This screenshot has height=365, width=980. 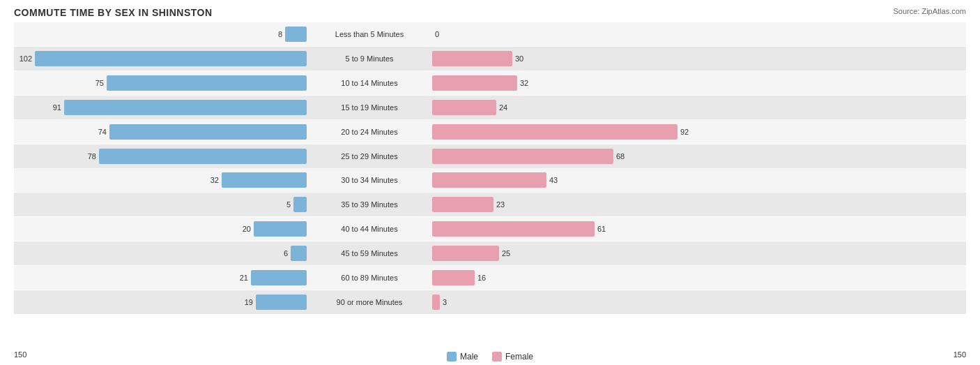 What do you see at coordinates (26, 59) in the screenshot?
I see `male-value: 102` at bounding box center [26, 59].